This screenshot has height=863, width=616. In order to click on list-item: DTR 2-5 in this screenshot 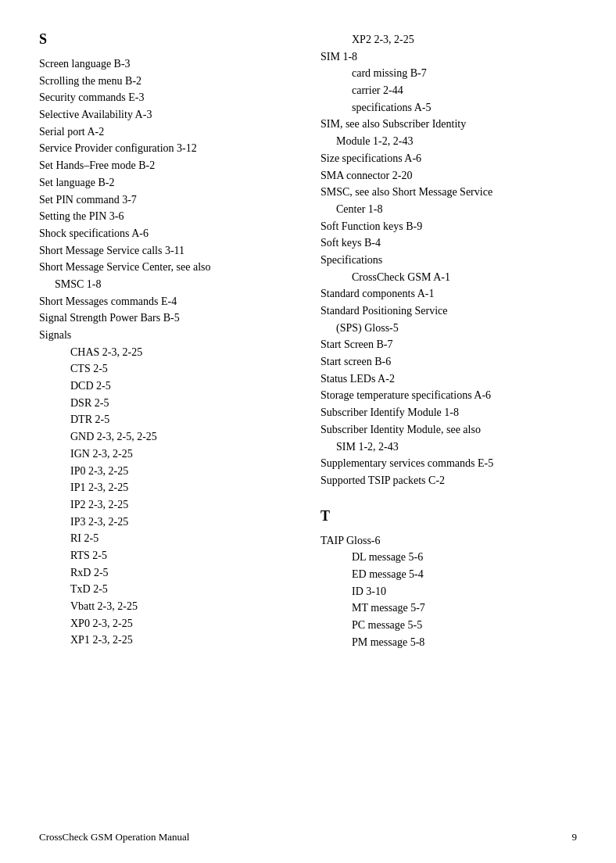, I will do `click(168, 420)`.